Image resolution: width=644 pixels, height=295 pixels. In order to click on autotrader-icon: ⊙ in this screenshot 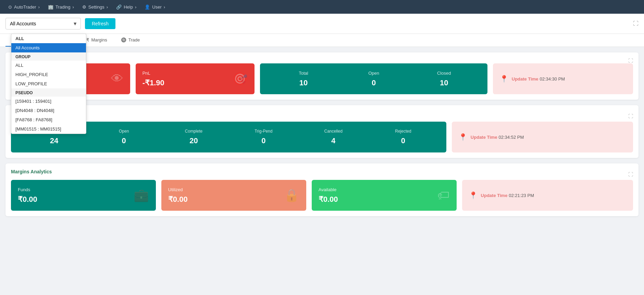, I will do `click(10, 7)`.